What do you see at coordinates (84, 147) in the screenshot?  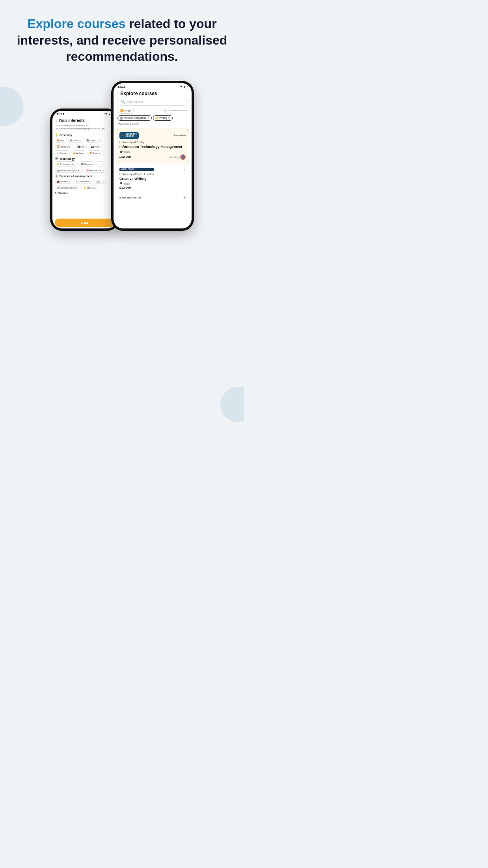 I see `creativity-row-2: 🖼️Digital arts+ 🎬Film+ 📷Phot...+` at bounding box center [84, 147].